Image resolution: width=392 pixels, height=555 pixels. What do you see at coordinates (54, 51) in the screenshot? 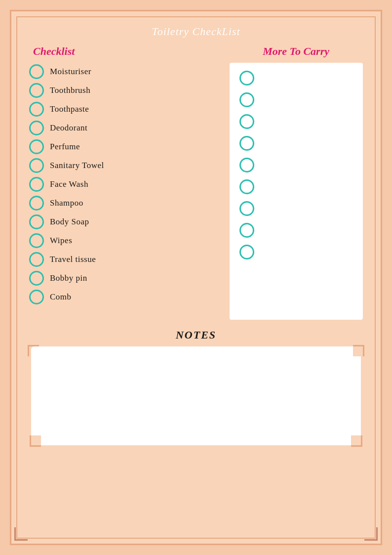
I see `checklist-column-header: Checklist` at bounding box center [54, 51].